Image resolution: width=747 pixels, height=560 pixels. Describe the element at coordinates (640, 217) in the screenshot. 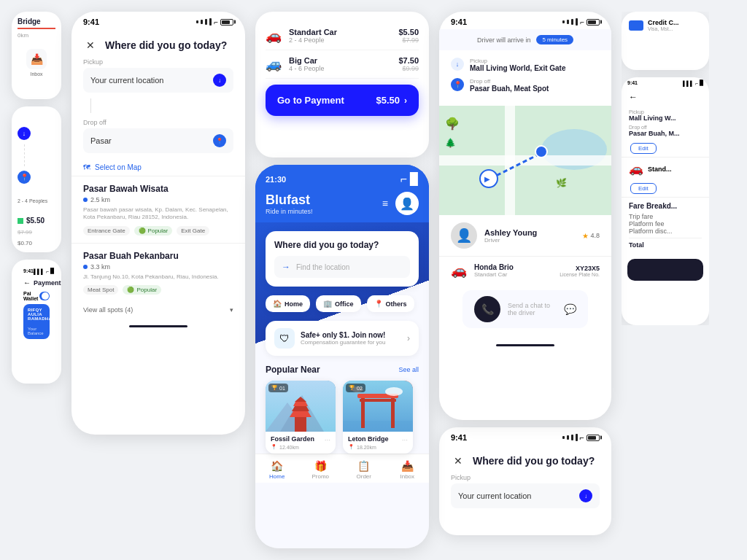

I see `trip-fare-label: Trip fare` at that location.